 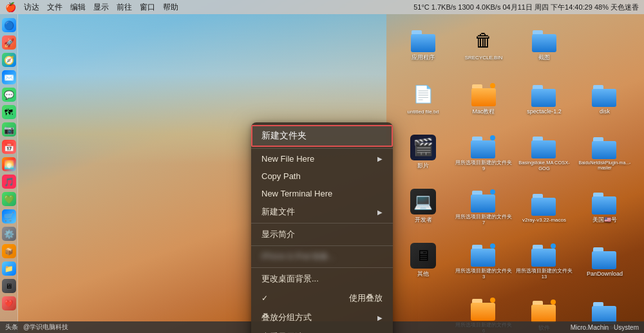 I want to click on dock-safari: 🧭, so click(x=9, y=60).